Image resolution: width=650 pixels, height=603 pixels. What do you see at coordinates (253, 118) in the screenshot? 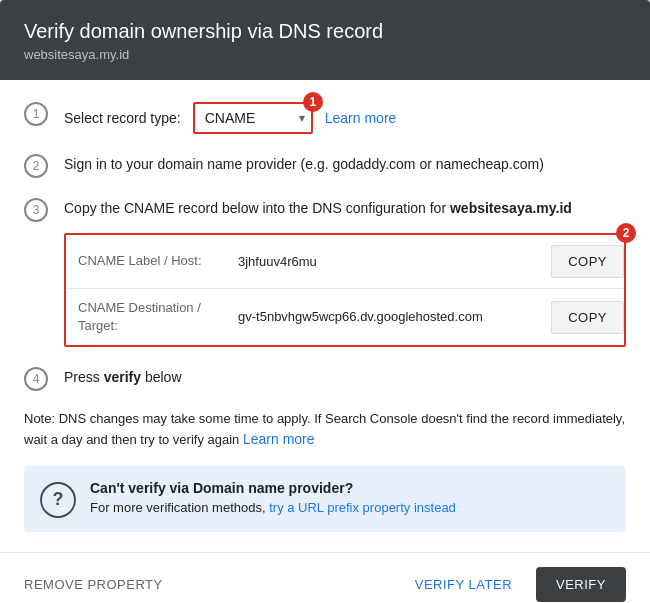
I see `record-type-select: CNAME TXT` at bounding box center [253, 118].